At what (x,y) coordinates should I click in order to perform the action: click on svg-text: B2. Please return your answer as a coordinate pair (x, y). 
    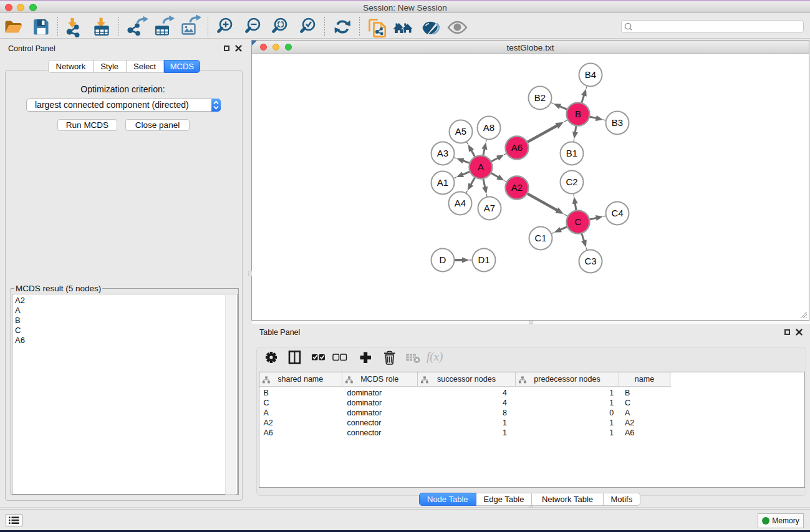
    Looking at the image, I should click on (540, 97).